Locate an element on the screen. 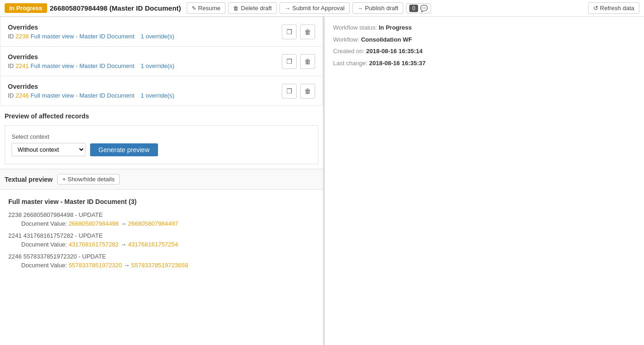 The image size is (644, 345). update-block: 2241 431768161757282 - UPDATE Document V… is located at coordinates (162, 240).